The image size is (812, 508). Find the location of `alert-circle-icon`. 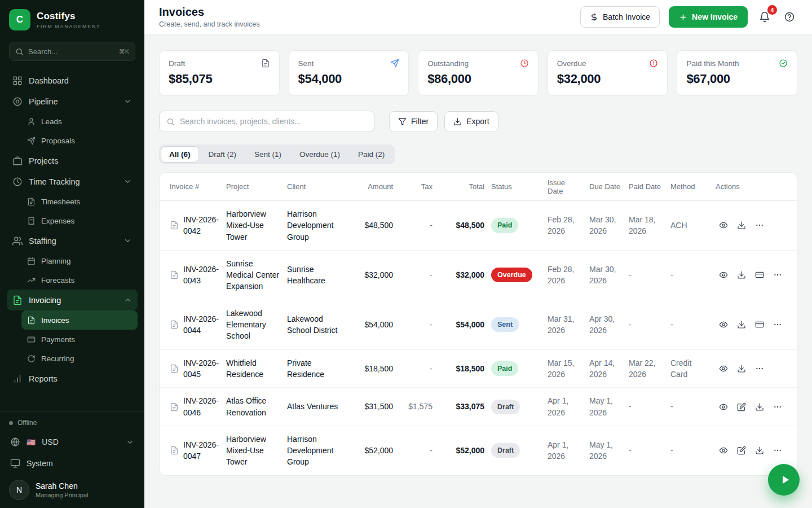

alert-circle-icon is located at coordinates (654, 63).